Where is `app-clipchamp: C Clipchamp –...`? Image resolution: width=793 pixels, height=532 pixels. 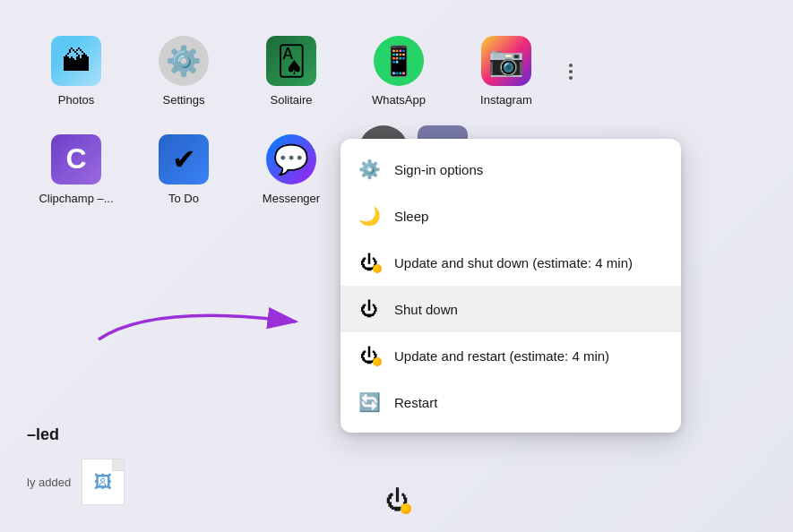 app-clipchamp: C Clipchamp –... is located at coordinates (76, 170).